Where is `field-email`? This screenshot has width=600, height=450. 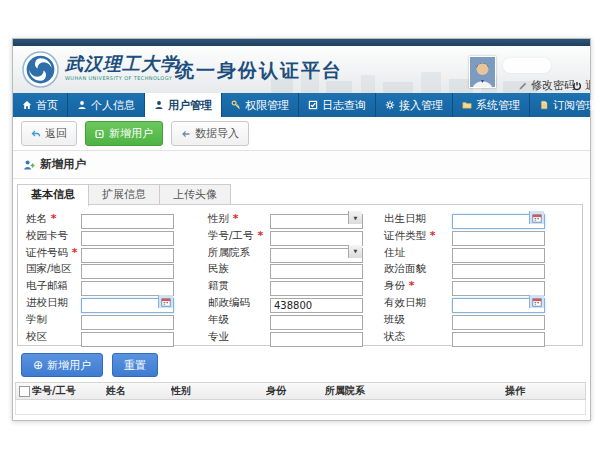 field-email is located at coordinates (128, 284).